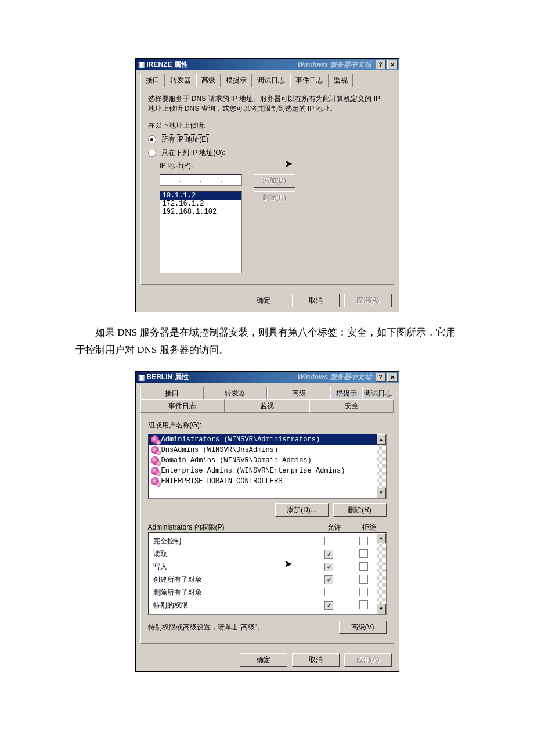  Describe the element at coordinates (267, 341) in the screenshot. I see `body-paragraph: 如果 DNS 服务器是在域控制器安装，则具有第八个标签：安全，如下图所示，它用于…` at that location.